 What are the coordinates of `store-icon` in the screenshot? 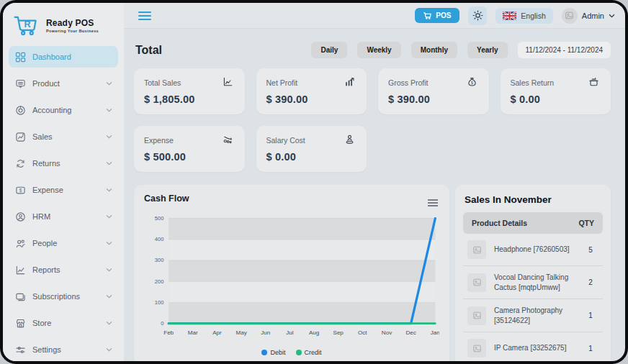 It's located at (20, 323).